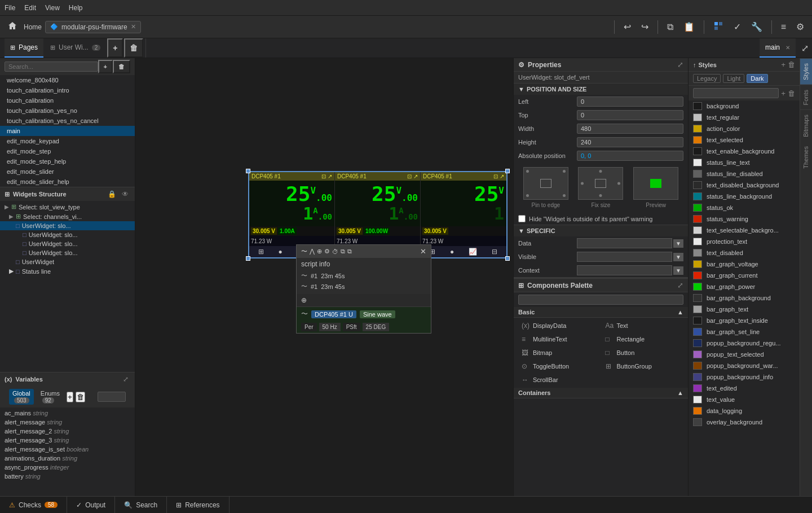 The height and width of the screenshot is (513, 812). Describe the element at coordinates (738, 27) in the screenshot. I see `check-button: ✓` at that location.